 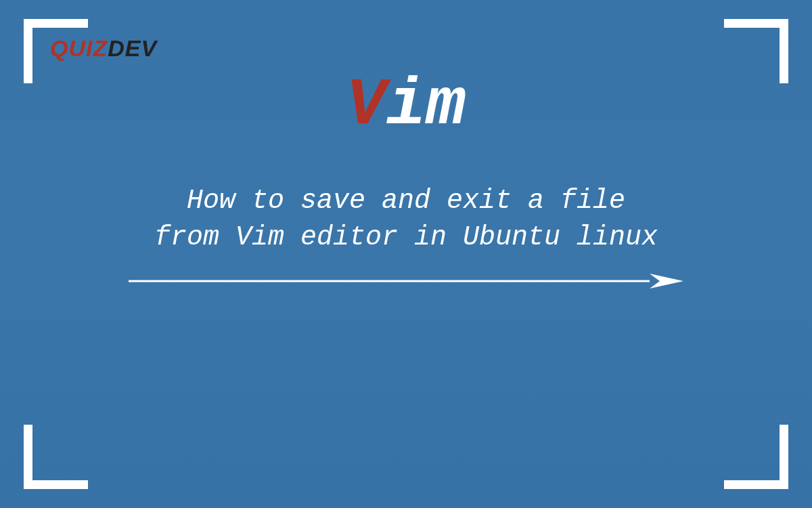 What do you see at coordinates (426, 106) in the screenshot?
I see `heading-rest: im` at bounding box center [426, 106].